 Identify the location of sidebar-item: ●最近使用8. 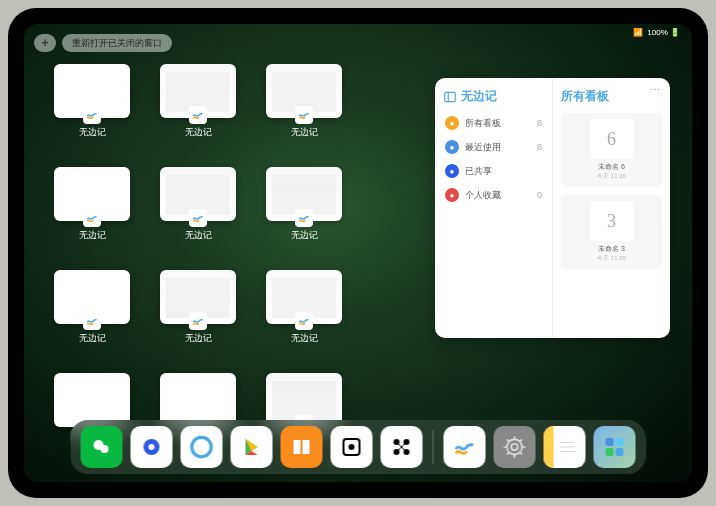
(494, 147).